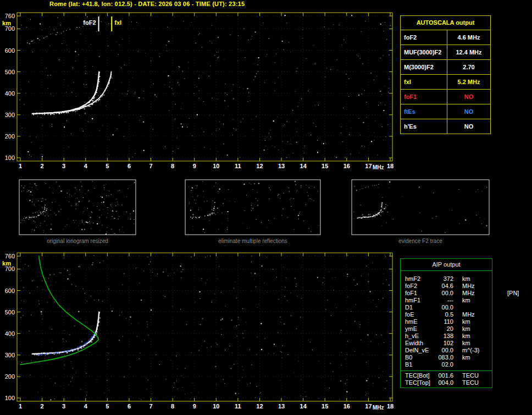  Describe the element at coordinates (420, 365) in the screenshot. I see `aip-row-name: B1` at that location.